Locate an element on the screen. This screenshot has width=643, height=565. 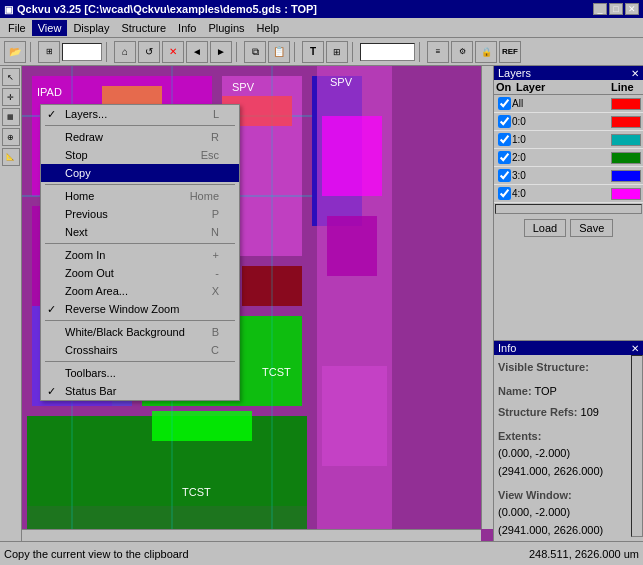
layers-list: All 0:0 1:0 2:0 is located at coordinates (568, 149).